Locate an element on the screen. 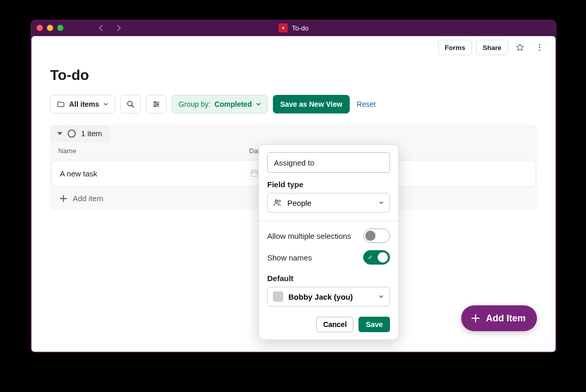  avatar is located at coordinates (278, 297).